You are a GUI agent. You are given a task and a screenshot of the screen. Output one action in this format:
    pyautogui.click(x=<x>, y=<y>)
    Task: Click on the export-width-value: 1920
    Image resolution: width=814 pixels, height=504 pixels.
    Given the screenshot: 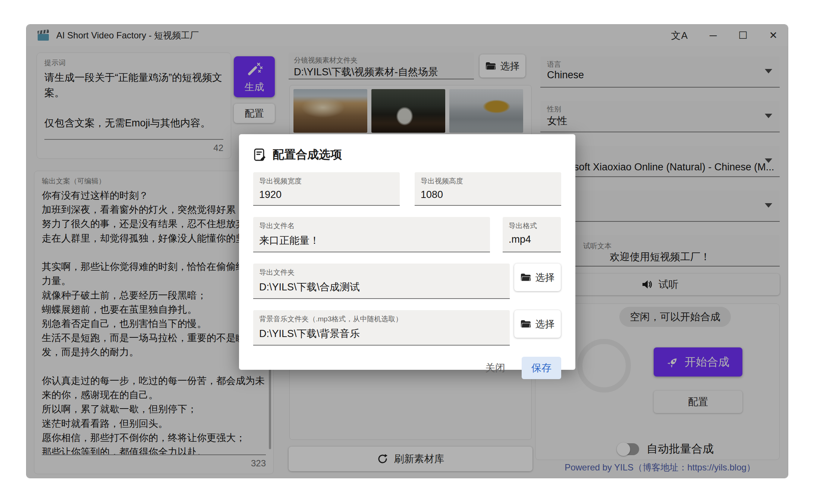 What is the action you would take?
    pyautogui.click(x=327, y=195)
    